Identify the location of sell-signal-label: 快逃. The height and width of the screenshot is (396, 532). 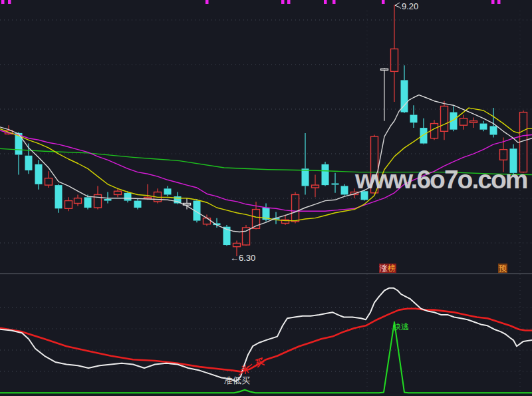
(401, 327).